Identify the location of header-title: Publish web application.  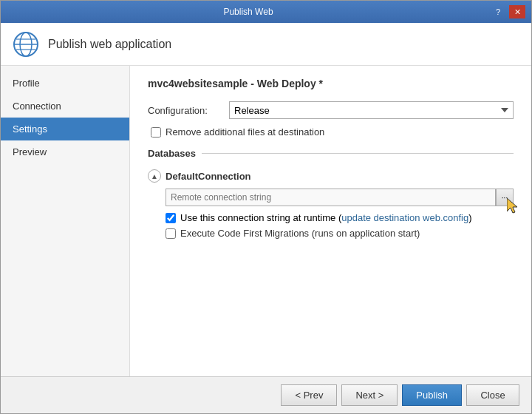
(109, 44).